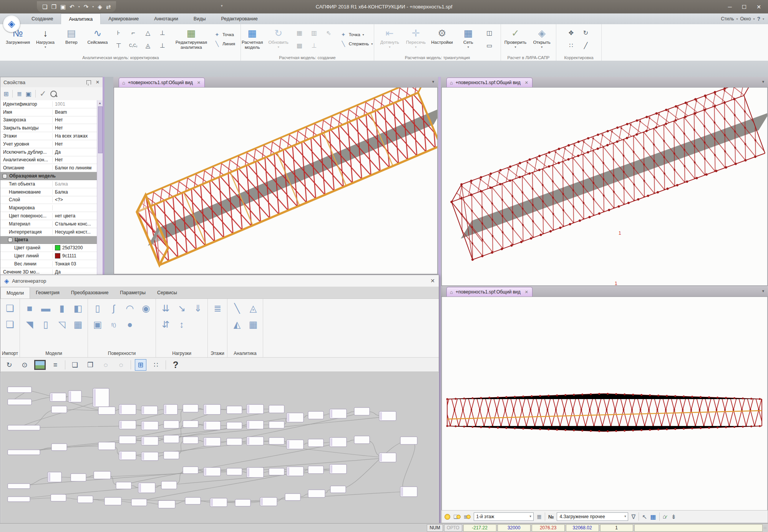 The image size is (768, 532). I want to click on editable-analytics-button: ▦Редактируемая аналитика, so click(191, 38).